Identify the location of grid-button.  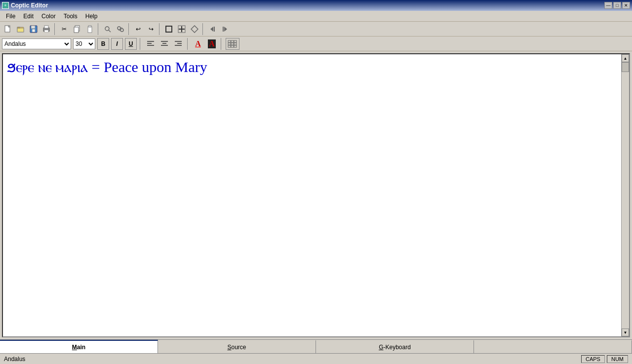
(233, 44).